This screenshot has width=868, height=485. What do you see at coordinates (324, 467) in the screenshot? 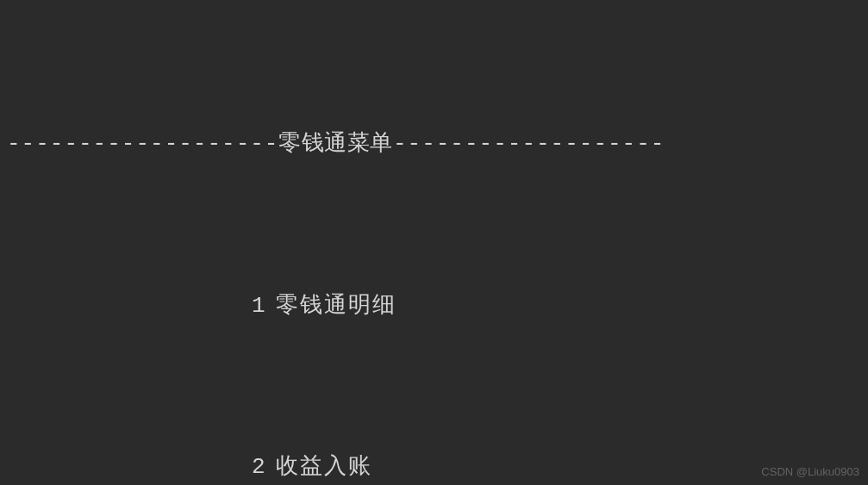
I see `menu-label: 收益入账` at bounding box center [324, 467].